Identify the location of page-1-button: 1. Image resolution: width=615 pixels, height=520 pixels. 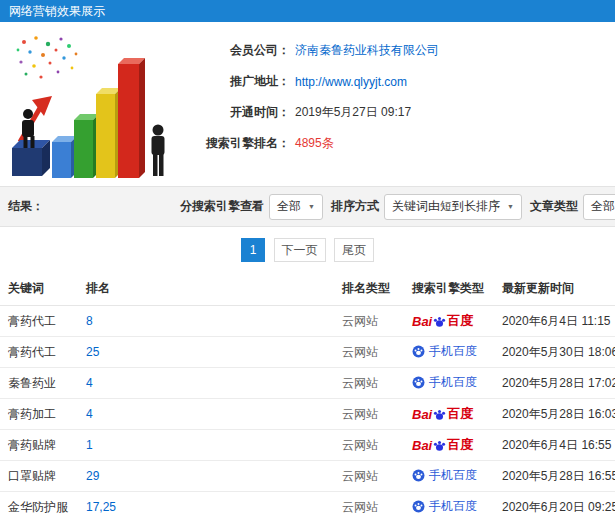
(253, 250).